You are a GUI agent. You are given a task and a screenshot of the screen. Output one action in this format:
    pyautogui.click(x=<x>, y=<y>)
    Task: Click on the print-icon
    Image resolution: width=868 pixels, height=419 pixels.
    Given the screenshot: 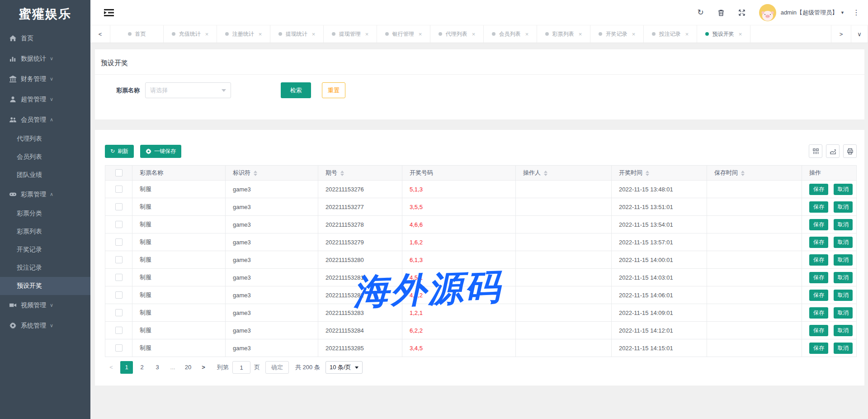 What is the action you would take?
    pyautogui.click(x=850, y=151)
    